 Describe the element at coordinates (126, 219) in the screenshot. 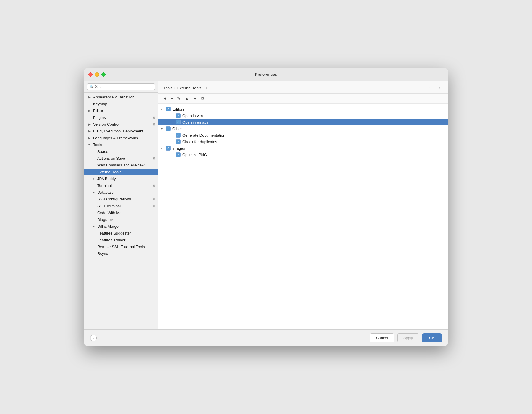

I see `sidebar-item-label: Diagrams` at that location.